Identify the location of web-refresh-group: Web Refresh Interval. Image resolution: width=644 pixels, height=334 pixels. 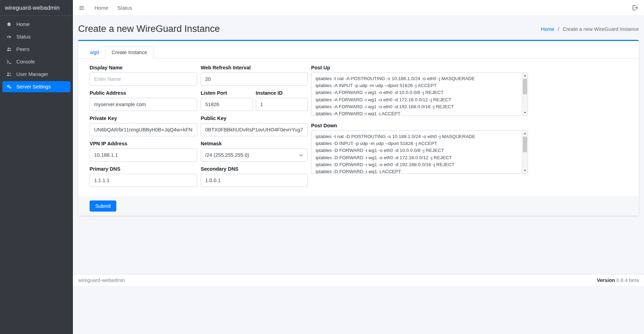
(254, 75).